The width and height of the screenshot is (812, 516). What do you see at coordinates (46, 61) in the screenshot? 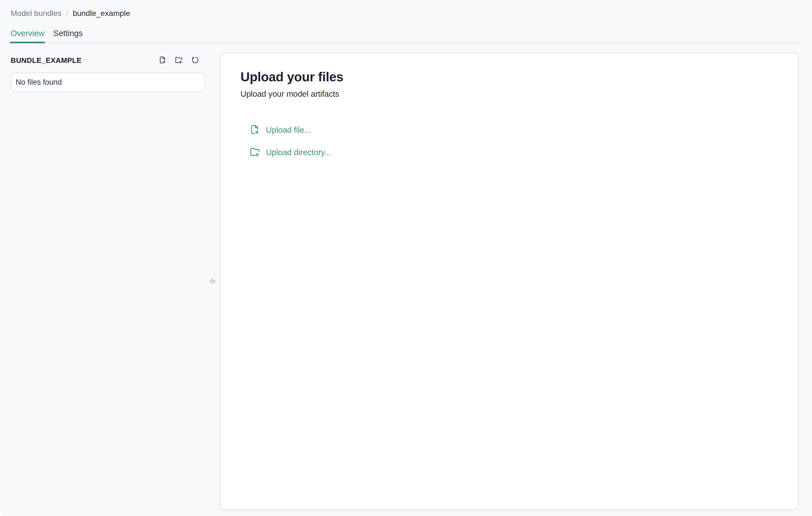
I see `bundle-name-heading: BUNDLE_EXAMPLE` at bounding box center [46, 61].